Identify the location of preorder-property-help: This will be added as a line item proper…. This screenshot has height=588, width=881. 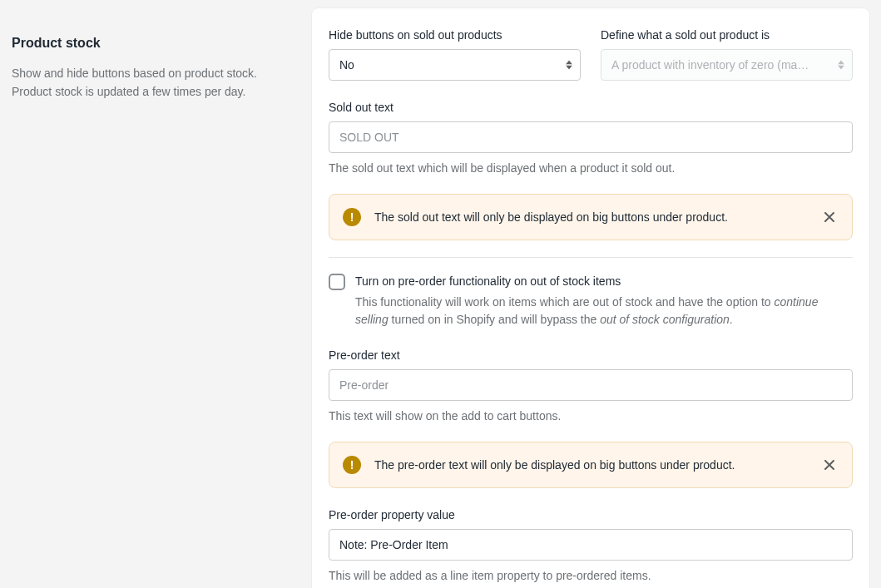
(591, 576).